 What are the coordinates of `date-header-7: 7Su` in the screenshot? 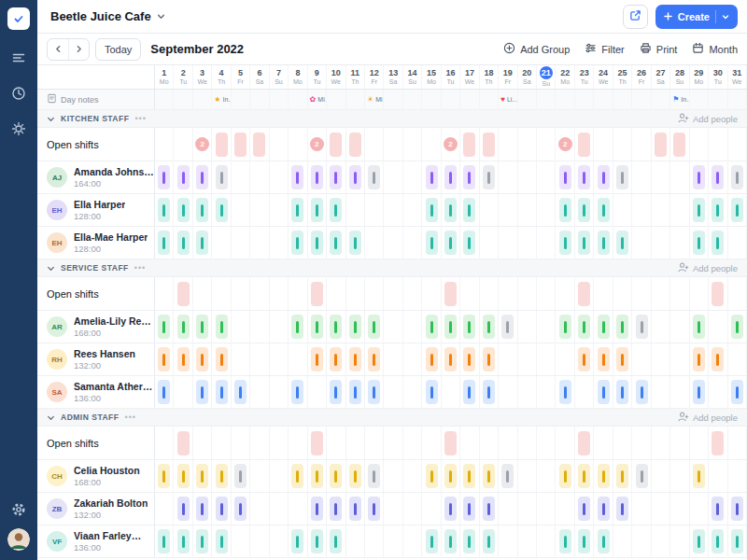 It's located at (279, 77).